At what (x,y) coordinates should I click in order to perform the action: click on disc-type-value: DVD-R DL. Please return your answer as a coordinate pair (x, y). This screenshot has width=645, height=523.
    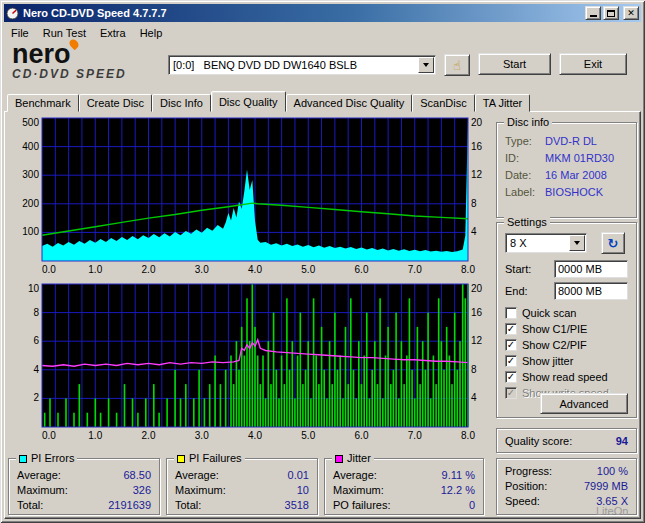
    Looking at the image, I should click on (571, 141).